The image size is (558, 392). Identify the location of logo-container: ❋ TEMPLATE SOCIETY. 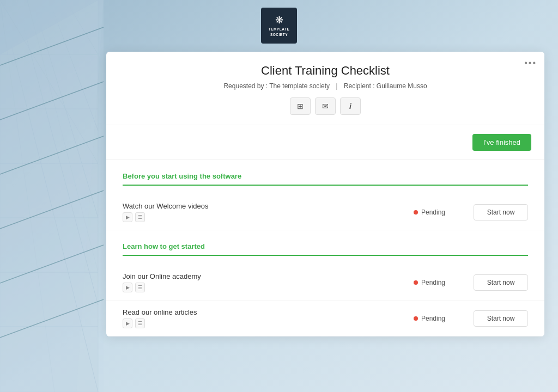
(279, 26).